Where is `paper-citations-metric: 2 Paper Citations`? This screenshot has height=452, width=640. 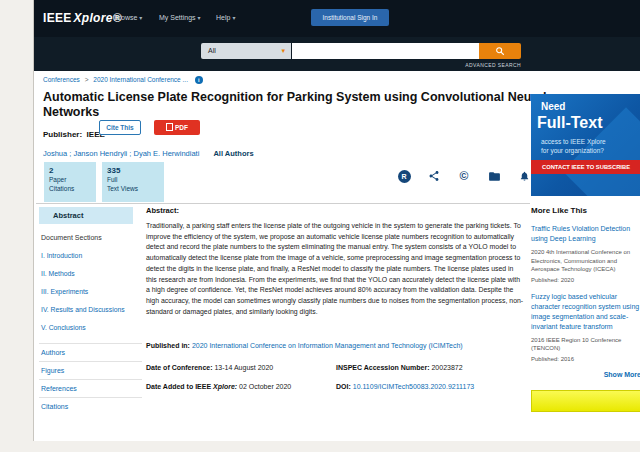
paper-citations-metric: 2 Paper Citations is located at coordinates (70, 182).